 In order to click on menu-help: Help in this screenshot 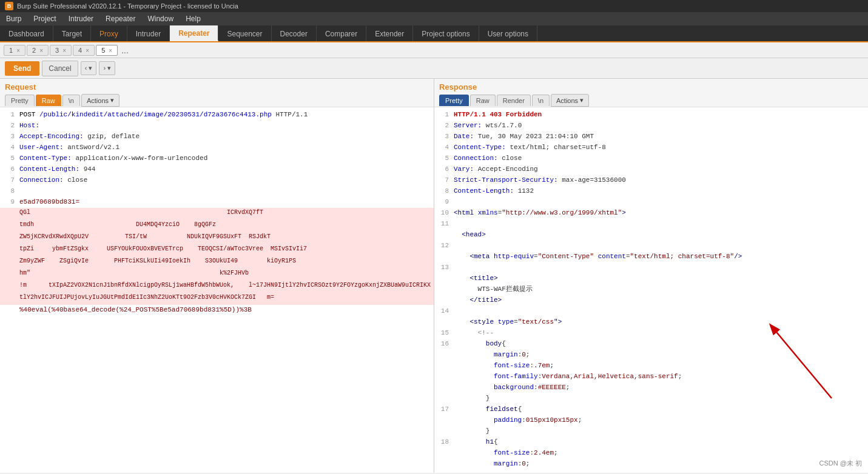, I will do `click(193, 19)`.